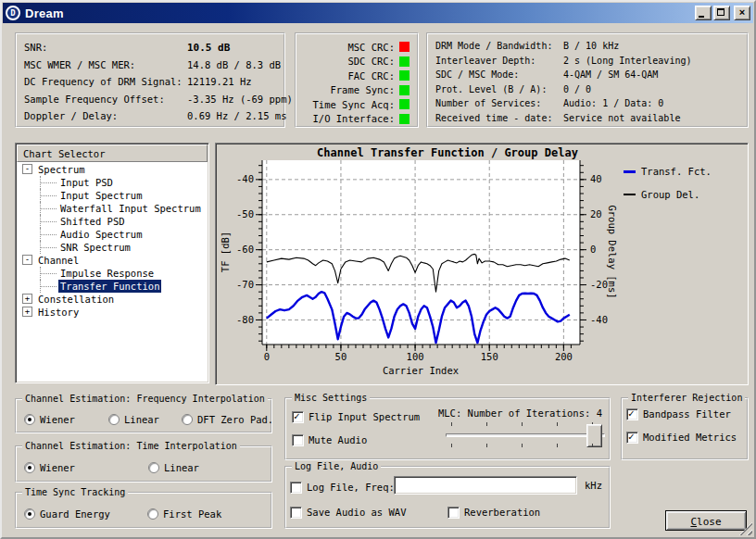 The image size is (756, 539). What do you see at coordinates (153, 100) in the screenshot?
I see `signal-row: Sample Frequency Offset:-3.35 Hz (-69 pp…` at bounding box center [153, 100].